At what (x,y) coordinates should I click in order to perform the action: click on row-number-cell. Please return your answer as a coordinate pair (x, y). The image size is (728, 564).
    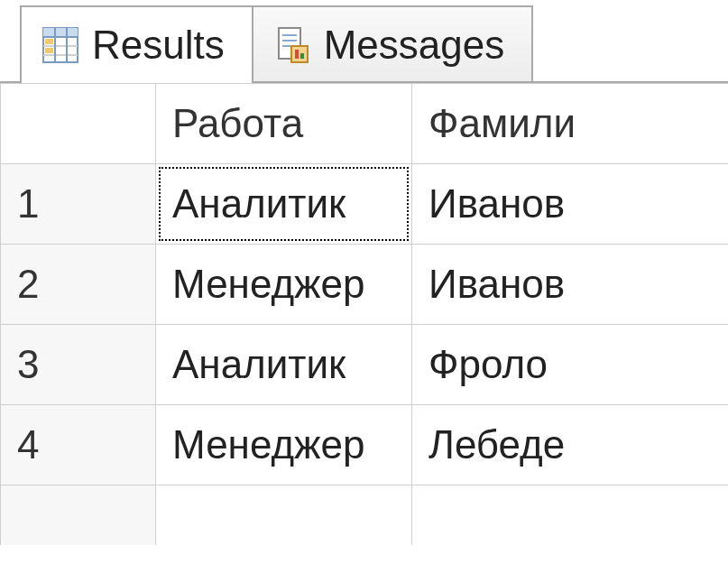
    Looking at the image, I should click on (78, 516).